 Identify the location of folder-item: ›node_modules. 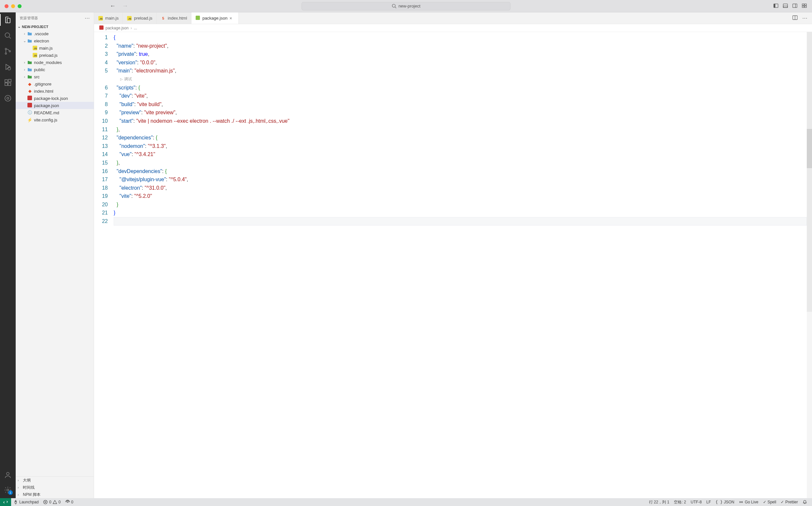
(55, 62).